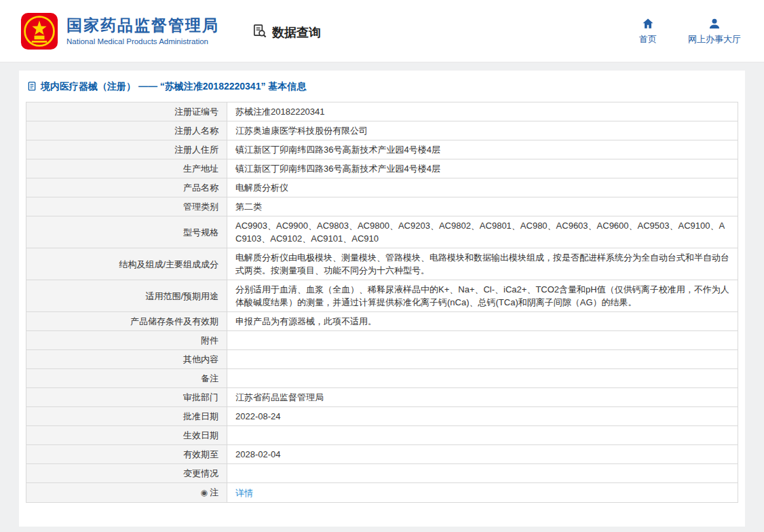 This screenshot has height=532, width=764. I want to click on page-title-text: 境内医疗器械（注册） —— “苏械注准20182220341” 基本信息, so click(174, 87).